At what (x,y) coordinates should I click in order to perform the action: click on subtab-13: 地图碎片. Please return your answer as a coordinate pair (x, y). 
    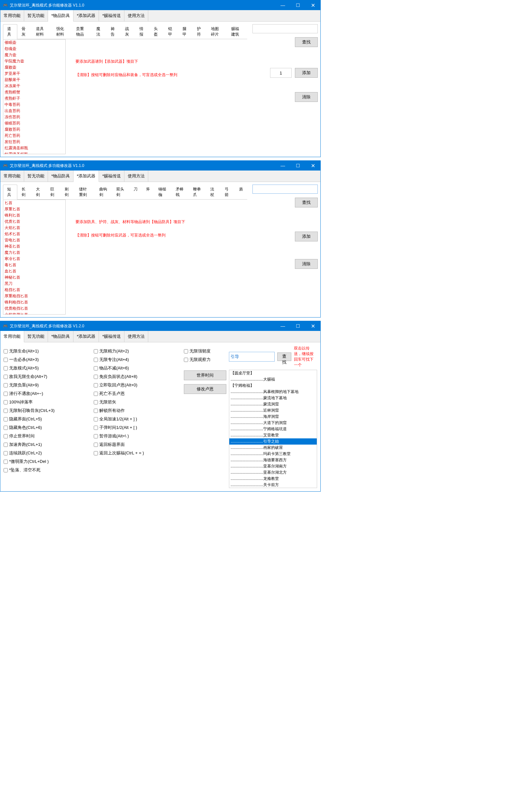
    Looking at the image, I should click on (217, 32).